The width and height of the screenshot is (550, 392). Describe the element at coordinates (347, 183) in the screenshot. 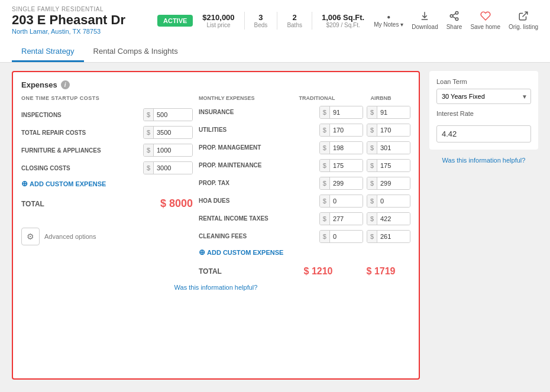

I see `prop-tax-trad-input` at that location.